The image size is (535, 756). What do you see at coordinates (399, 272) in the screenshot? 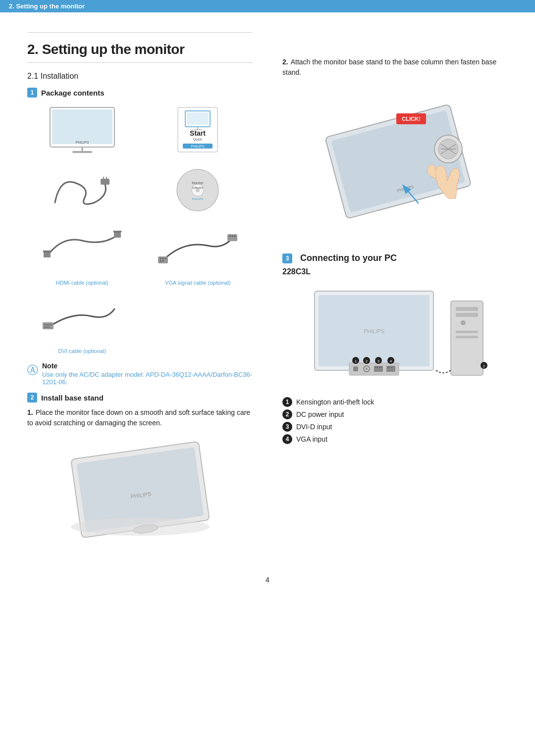
I see `model-label: 228C3L` at bounding box center [399, 272].